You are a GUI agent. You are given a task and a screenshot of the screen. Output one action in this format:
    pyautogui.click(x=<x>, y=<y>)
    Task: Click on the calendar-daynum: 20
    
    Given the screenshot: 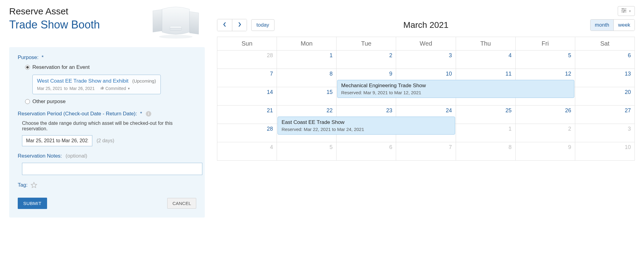 What is the action you would take?
    pyautogui.click(x=605, y=92)
    